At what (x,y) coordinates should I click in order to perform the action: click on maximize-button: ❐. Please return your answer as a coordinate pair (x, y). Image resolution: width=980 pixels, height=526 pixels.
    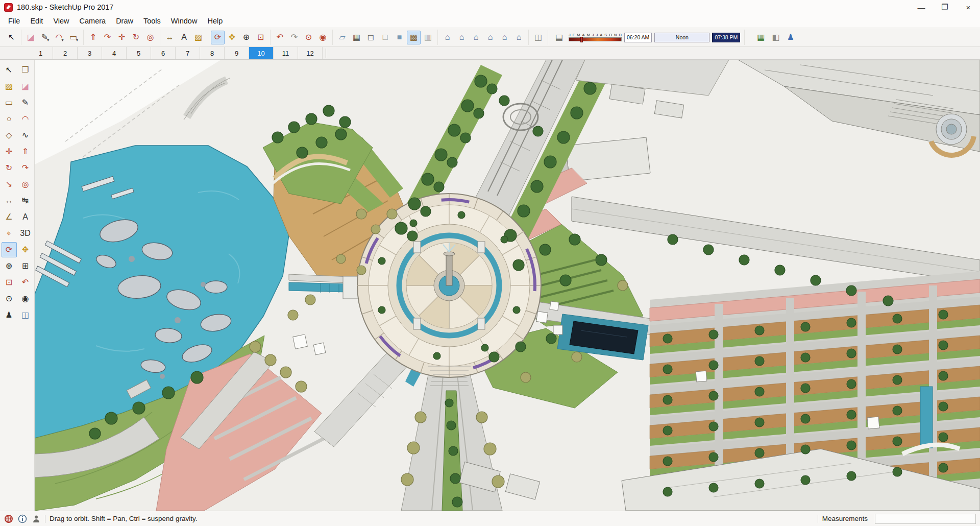
    Looking at the image, I should click on (945, 7).